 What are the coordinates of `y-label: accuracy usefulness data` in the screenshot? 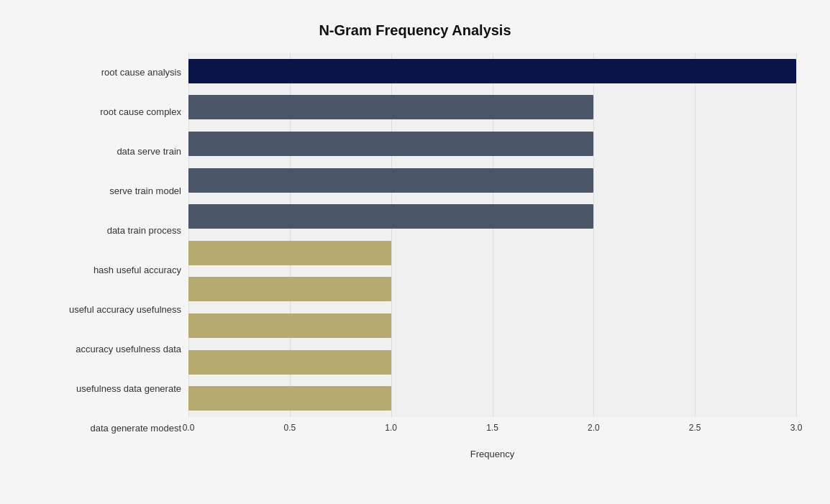 It's located at (128, 349).